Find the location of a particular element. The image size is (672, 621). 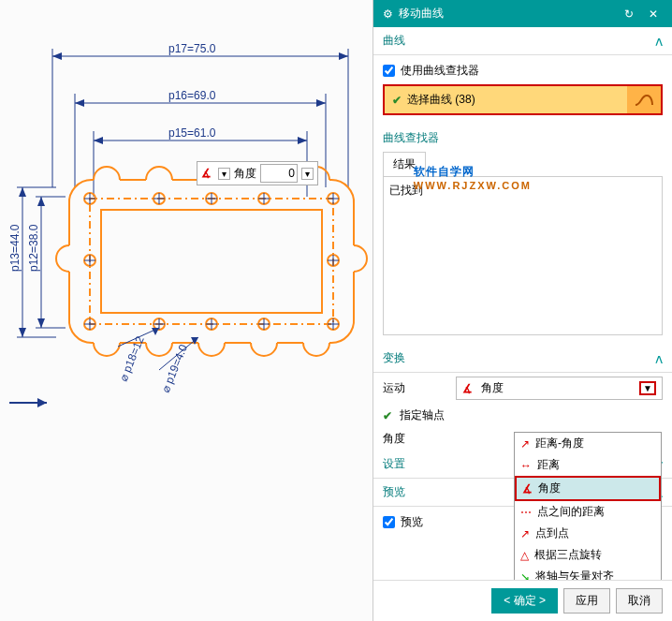

dim-p13: p13=44.0 is located at coordinates (15, 247).